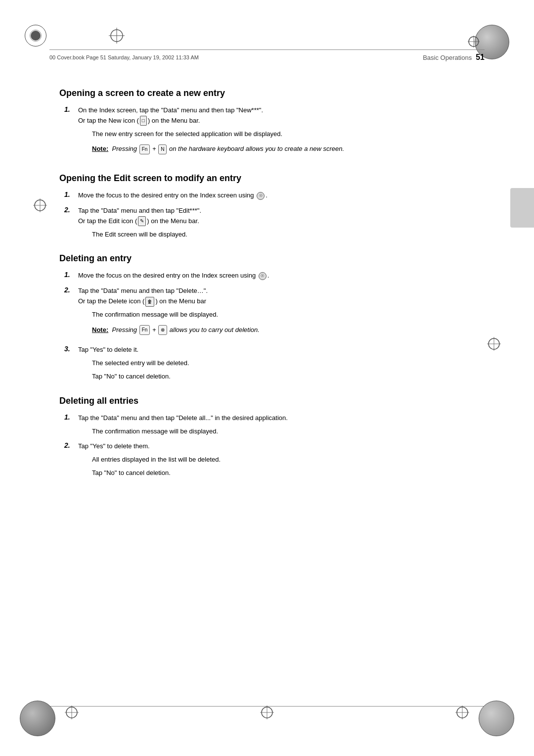  Describe the element at coordinates (185, 330) in the screenshot. I see `note-text: Pressing Fn + ⊗ allows you to carry out …` at that location.